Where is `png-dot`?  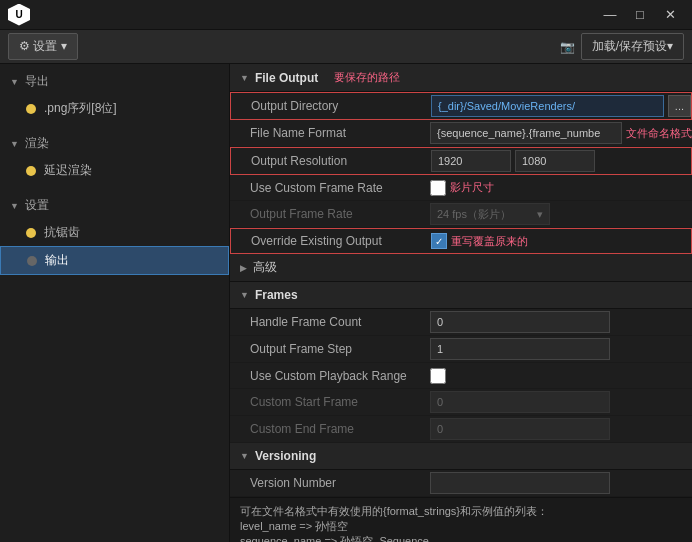
png-dot is located at coordinates (31, 109).